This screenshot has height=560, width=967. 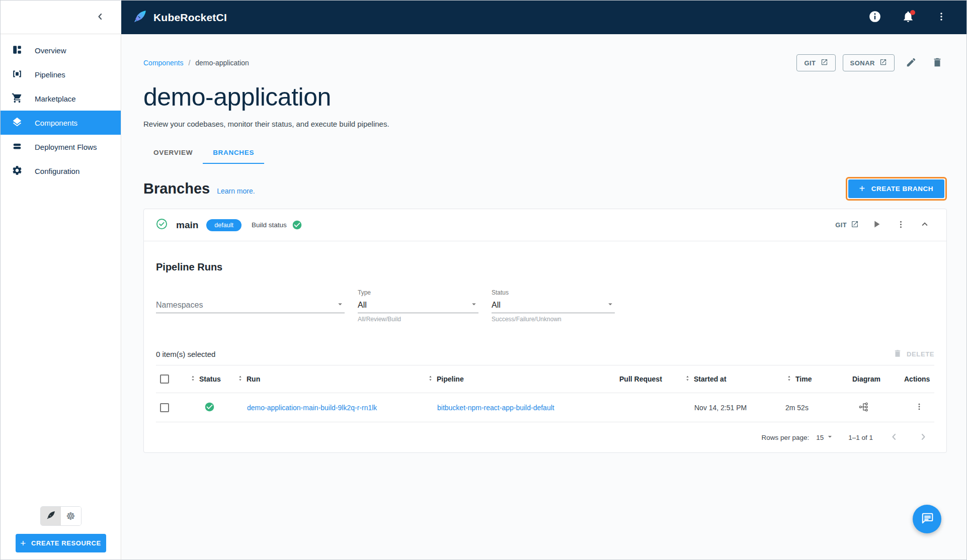 I want to click on sidebar-item-label: Components, so click(x=56, y=123).